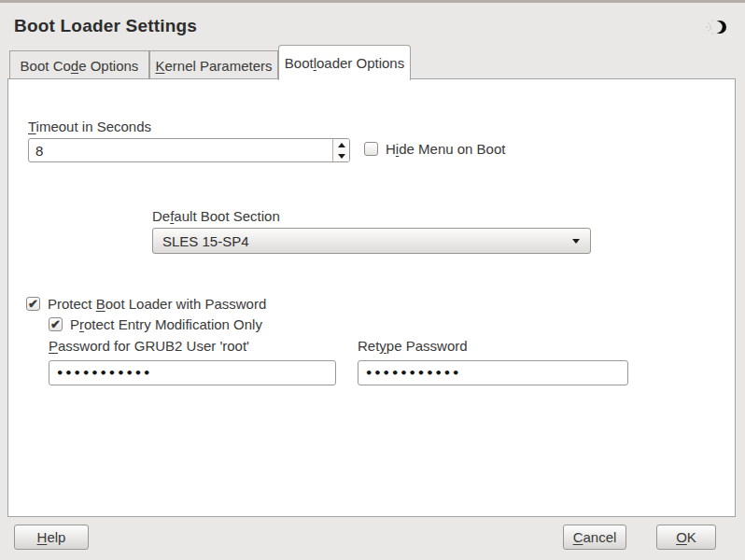 The width and height of the screenshot is (745, 560). I want to click on tab-bootloader-options: Bootloader Options, so click(344, 63).